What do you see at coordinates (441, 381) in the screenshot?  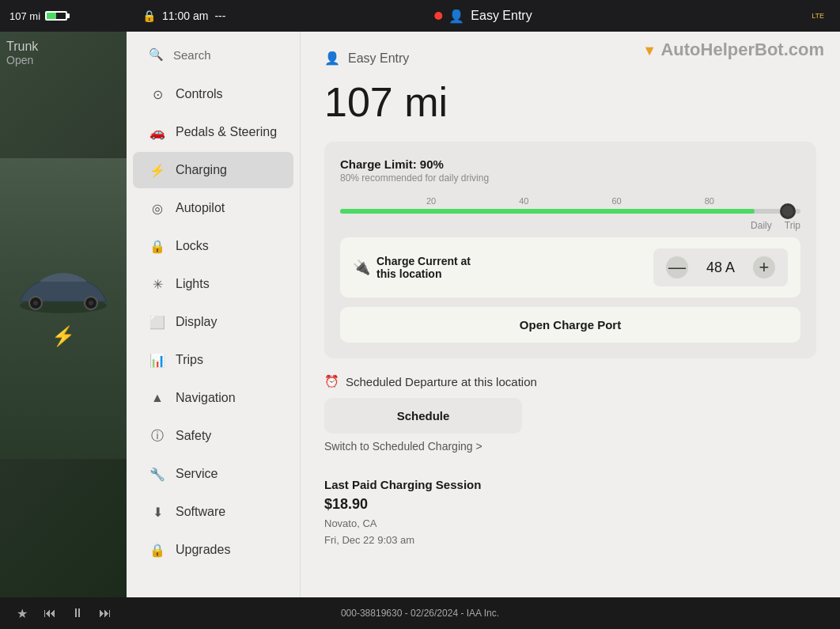 I see `scheduled-label: Scheduled Departure at this location` at bounding box center [441, 381].